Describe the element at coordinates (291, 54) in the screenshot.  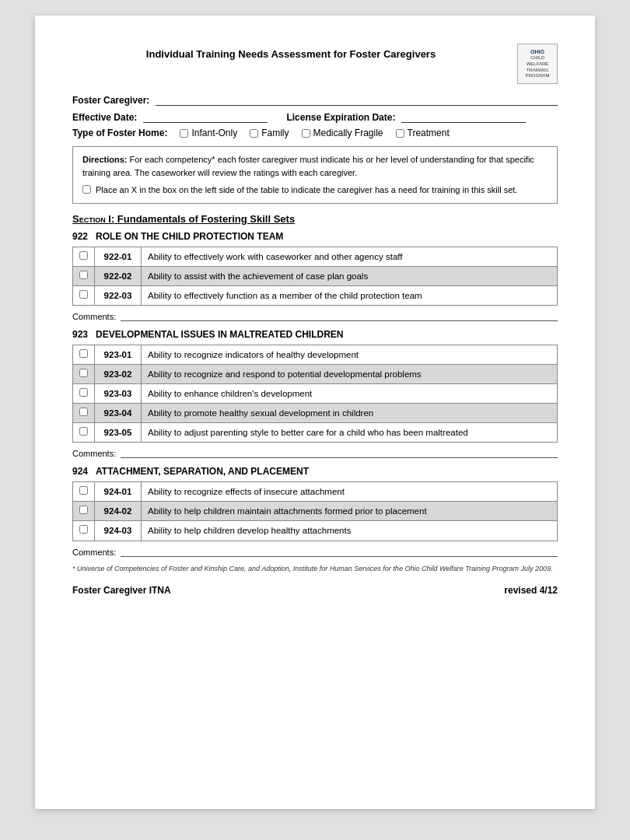
I see `document-title: Individual Training Needs Assessment for…` at that location.